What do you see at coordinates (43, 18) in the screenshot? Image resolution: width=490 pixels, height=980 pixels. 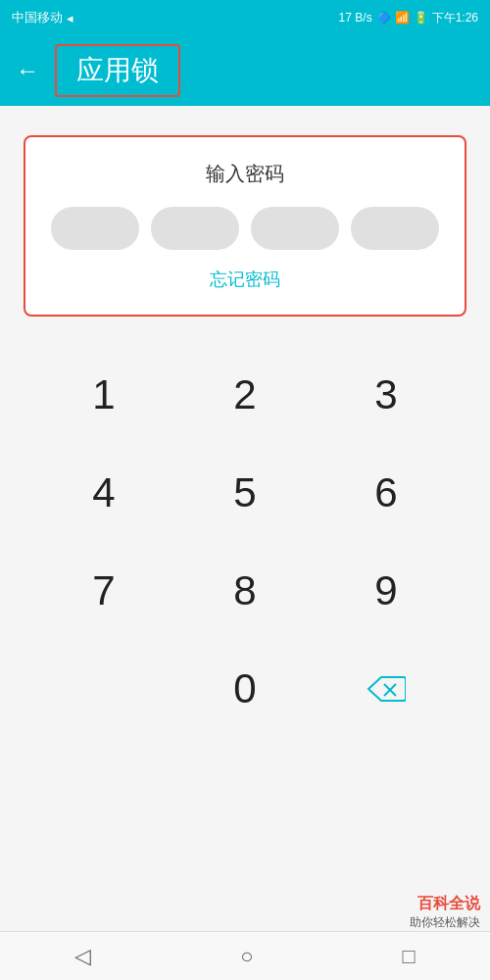 I see `status-left: 中国移动 ◂` at bounding box center [43, 18].